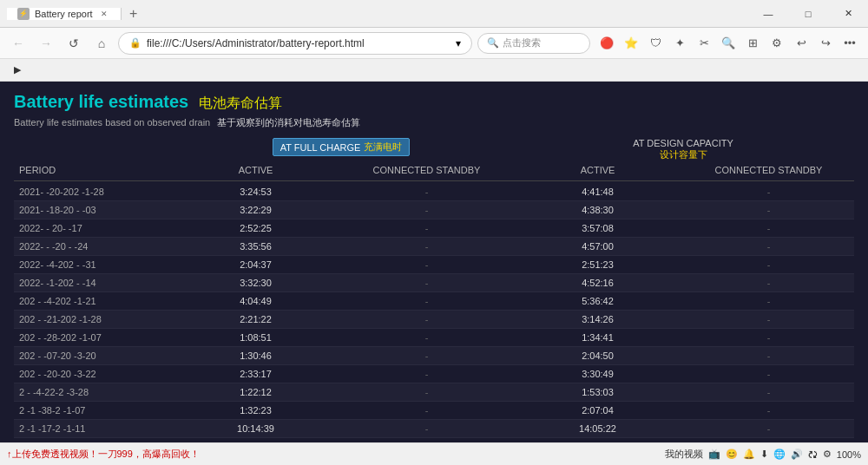  What do you see at coordinates (749, 455) in the screenshot?
I see `bottom-icon-3: 🔔` at bounding box center [749, 455].